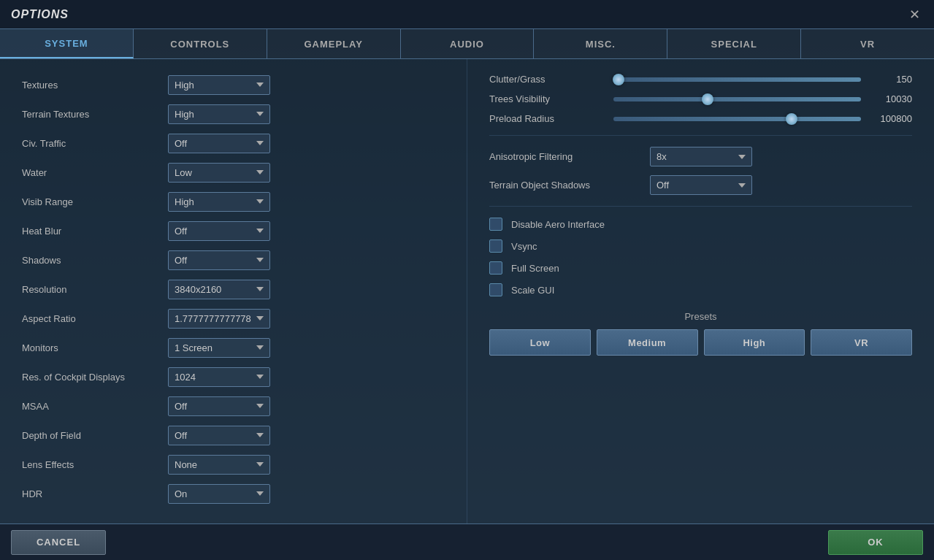 This screenshot has width=934, height=560. Describe the element at coordinates (307, 114) in the screenshot. I see `terrain-textures-control: HighMediumLow` at that location.